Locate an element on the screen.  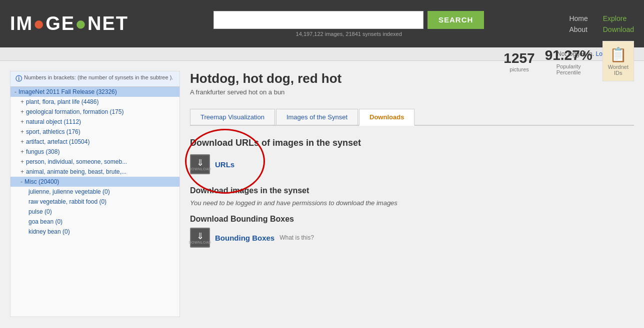
tab-images: Images of the Synset is located at coordinates (317, 117).